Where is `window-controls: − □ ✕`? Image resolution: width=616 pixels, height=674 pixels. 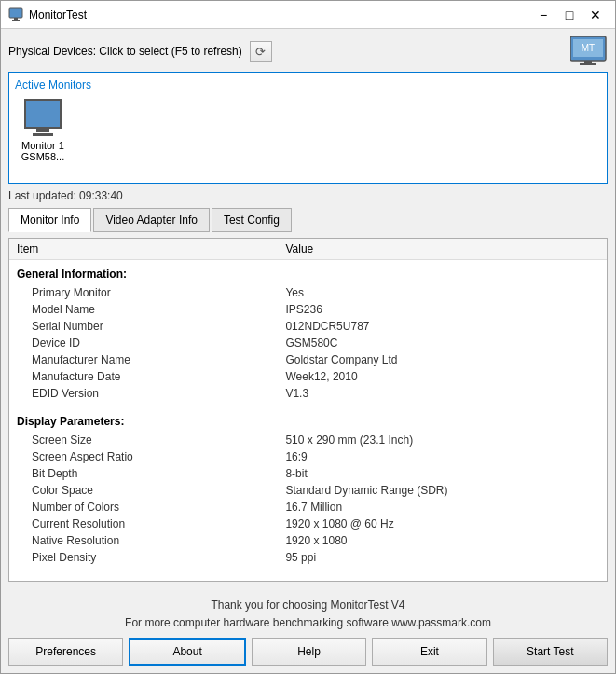
window-controls: − □ ✕ is located at coordinates (569, 15).